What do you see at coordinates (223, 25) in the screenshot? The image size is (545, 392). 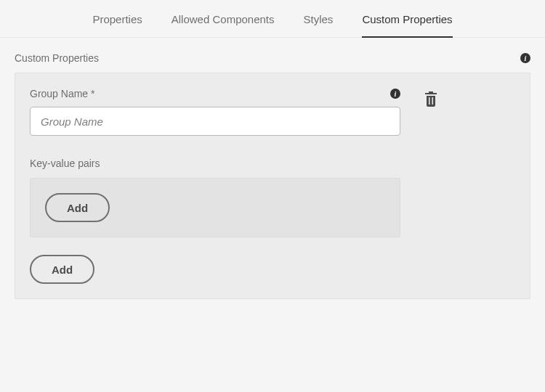 I see `tab-allowed-components: Allowed Components` at bounding box center [223, 25].